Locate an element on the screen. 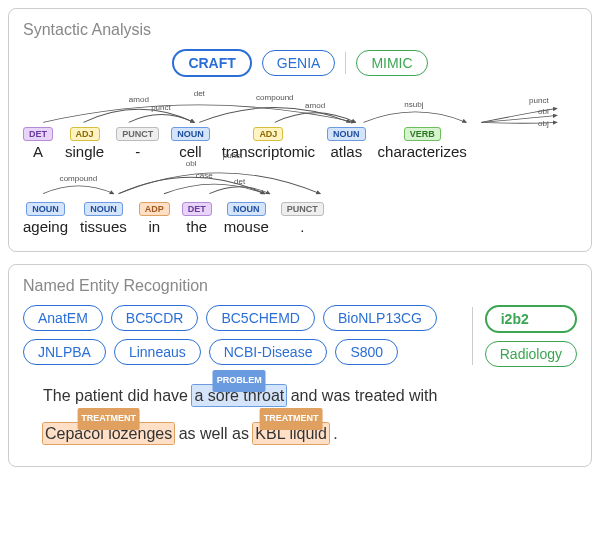  ner-text-fragment: and was treated with is located at coordinates (362, 396).